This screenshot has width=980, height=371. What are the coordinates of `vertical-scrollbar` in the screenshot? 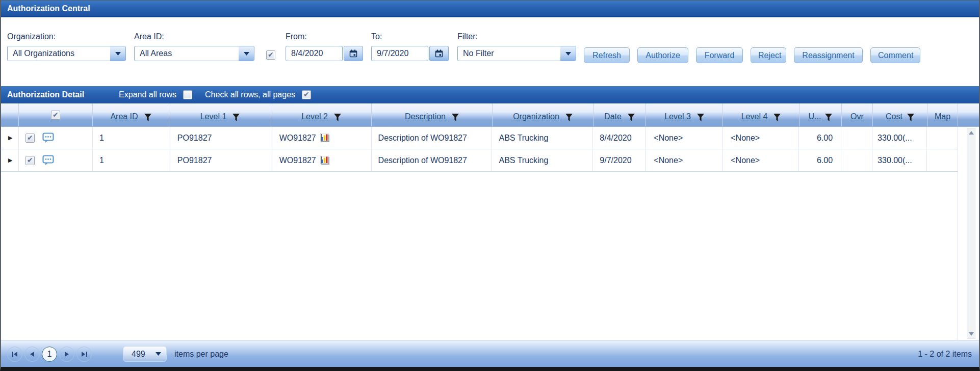 It's located at (971, 233).